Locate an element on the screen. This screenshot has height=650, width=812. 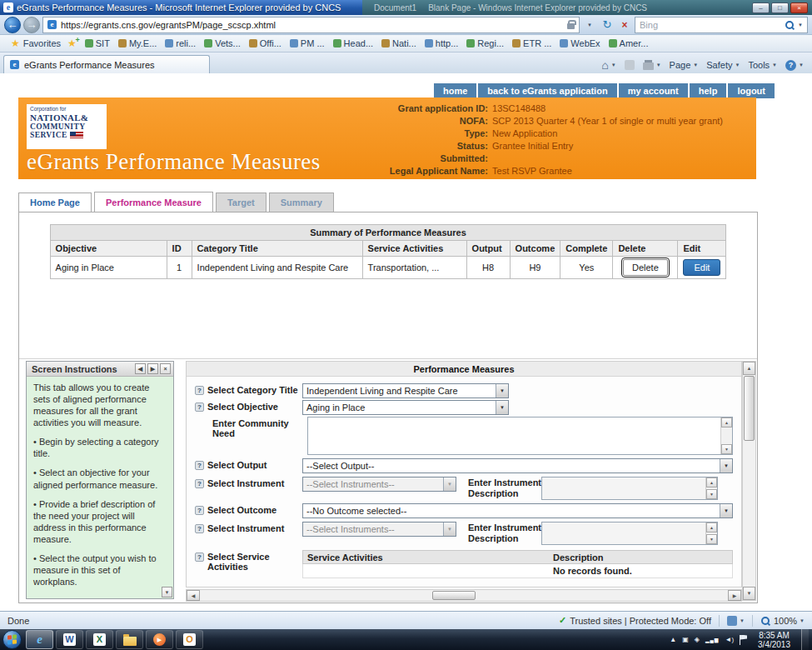
forward-button: → is located at coordinates (32, 25).